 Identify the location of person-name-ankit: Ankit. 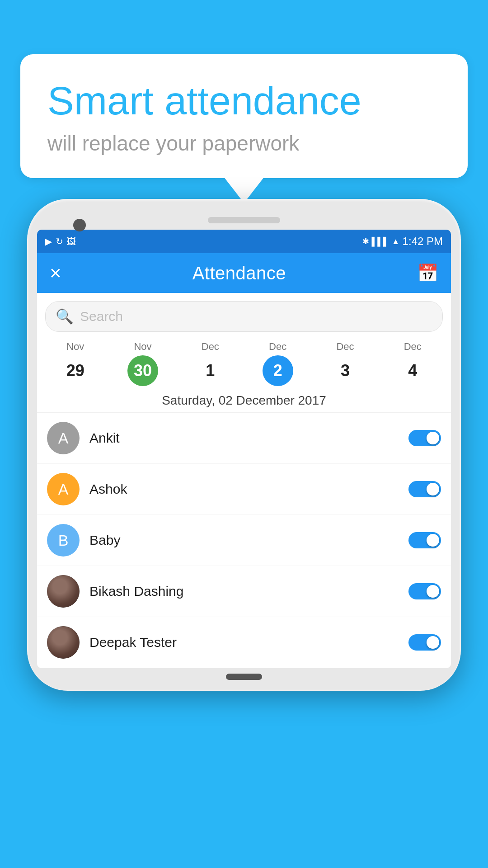
(249, 438).